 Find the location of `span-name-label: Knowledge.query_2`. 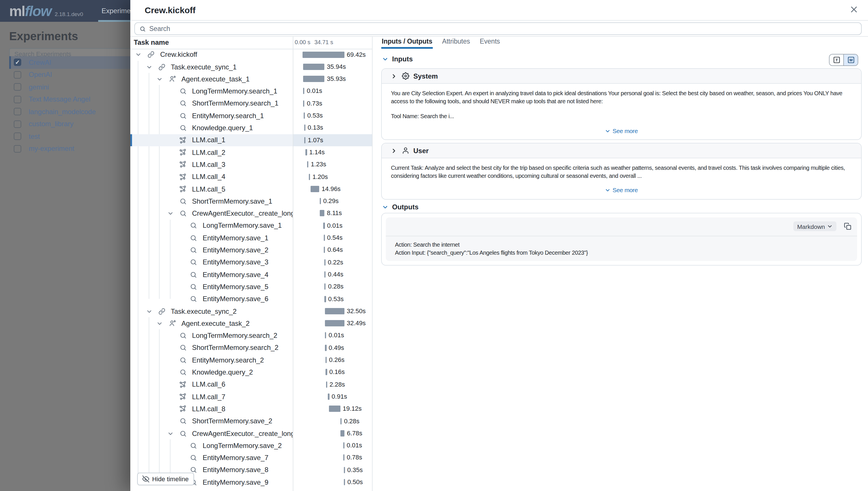

span-name-label: Knowledge.query_2 is located at coordinates (222, 372).